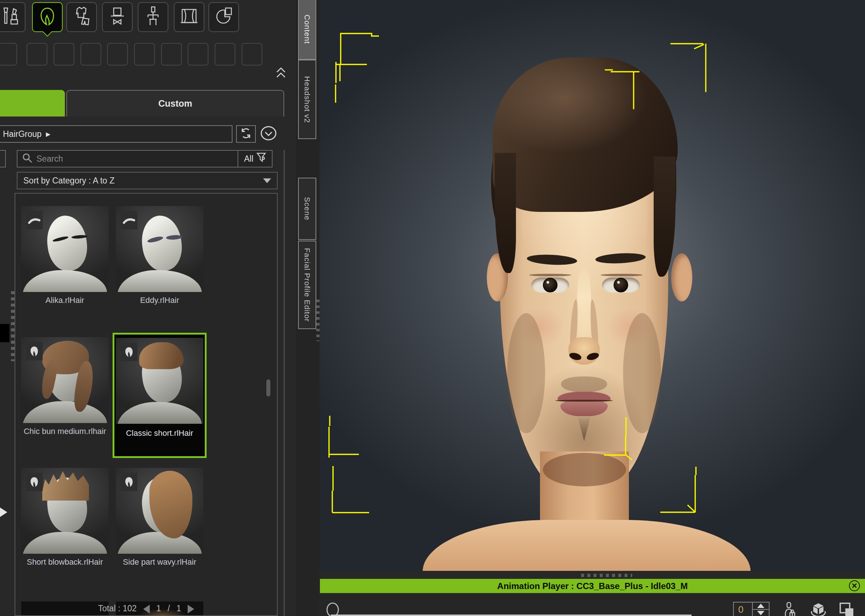 This screenshot has height=616, width=865. I want to click on refresh-icon, so click(246, 134).